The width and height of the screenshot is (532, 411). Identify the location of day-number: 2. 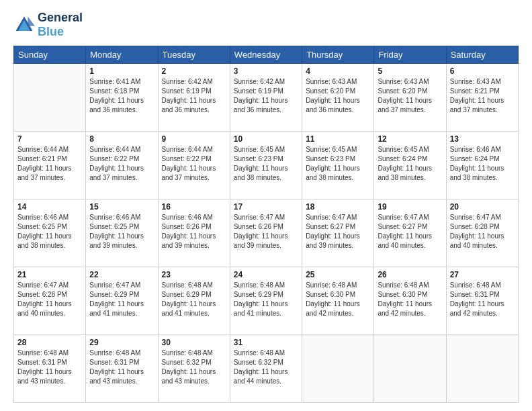
(194, 71).